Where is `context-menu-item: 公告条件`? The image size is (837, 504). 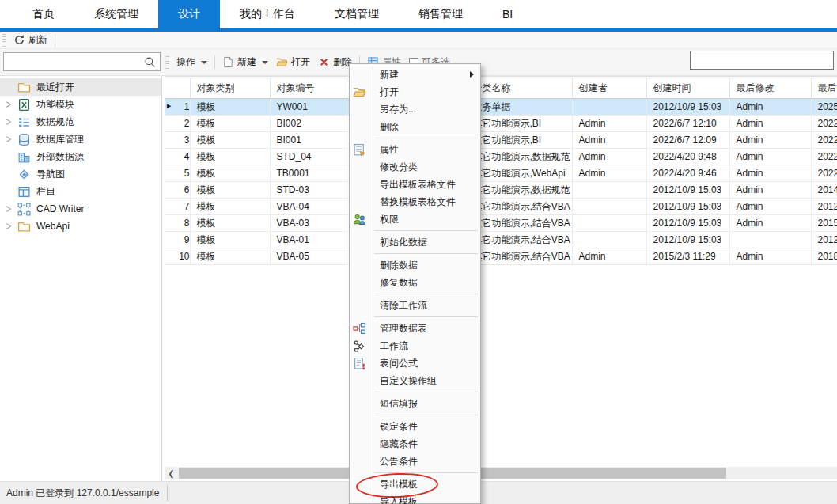
context-menu-item: 公告条件 is located at coordinates (415, 461).